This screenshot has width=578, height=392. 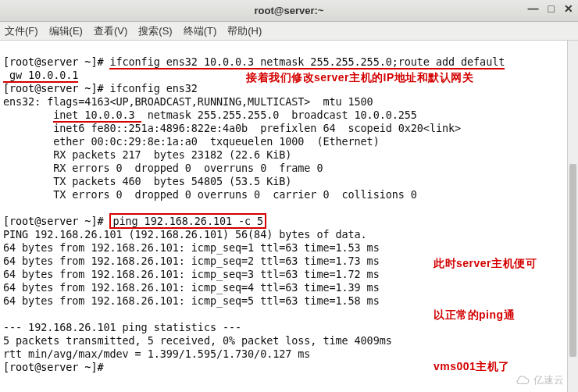 I want to click on annotation-2-line3: vms001主机了, so click(x=485, y=366).